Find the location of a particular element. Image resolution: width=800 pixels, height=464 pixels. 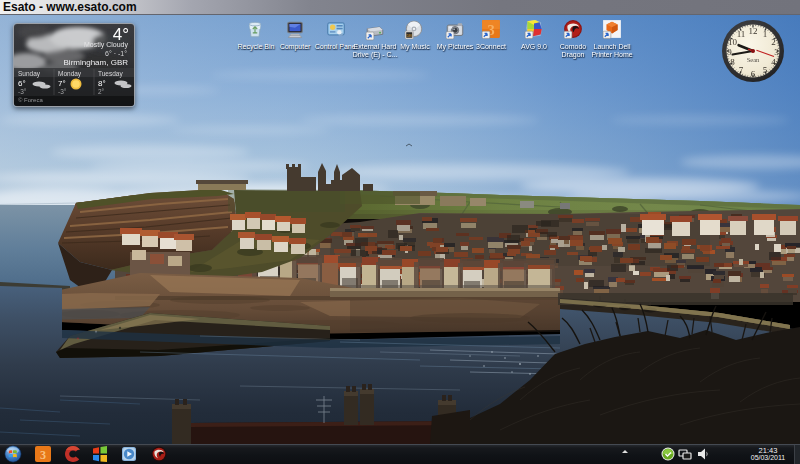

svg-text: 5 is located at coordinates (766, 70).